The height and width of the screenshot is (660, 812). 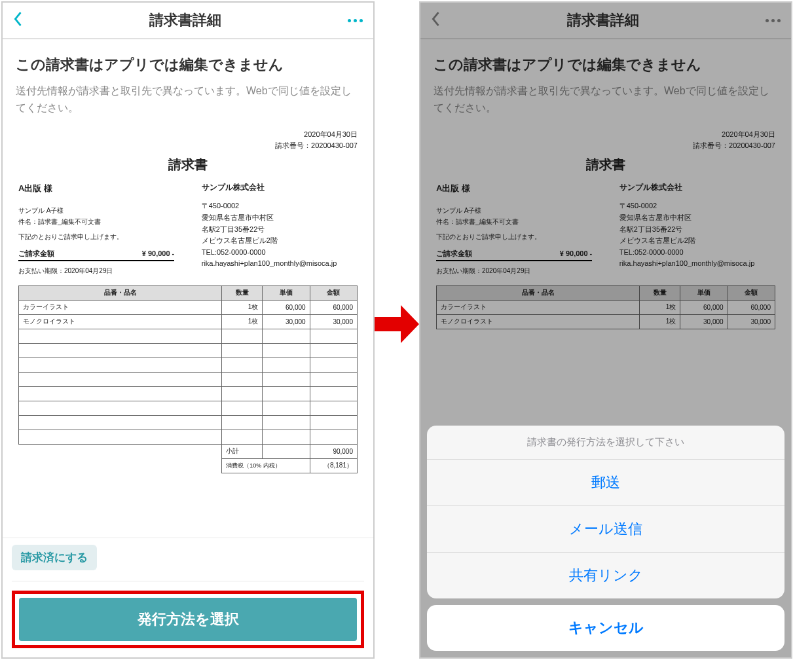 What do you see at coordinates (188, 65) in the screenshot?
I see `warning-title: この請求書はアプリでは編集できません` at bounding box center [188, 65].